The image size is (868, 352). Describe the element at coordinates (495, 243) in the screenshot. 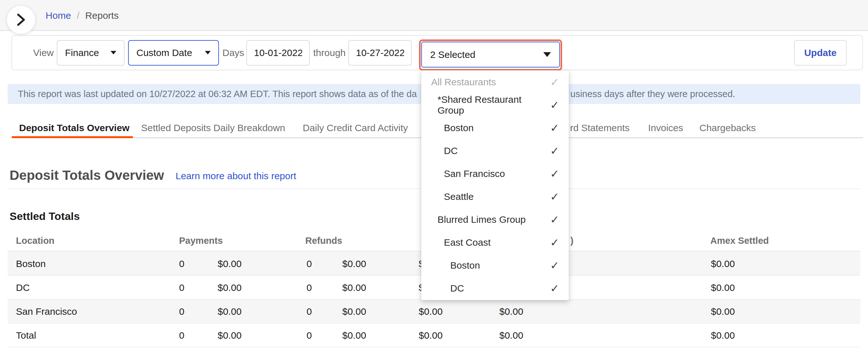

I see `dropdown-option-east-coast: East Coast ✓` at that location.